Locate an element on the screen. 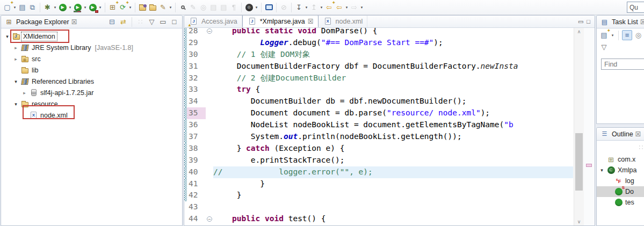  tree-item-slf4j-api-1-7-25-jar: ▸slf4j-api-1.7.25.jar is located at coordinates (91, 92).